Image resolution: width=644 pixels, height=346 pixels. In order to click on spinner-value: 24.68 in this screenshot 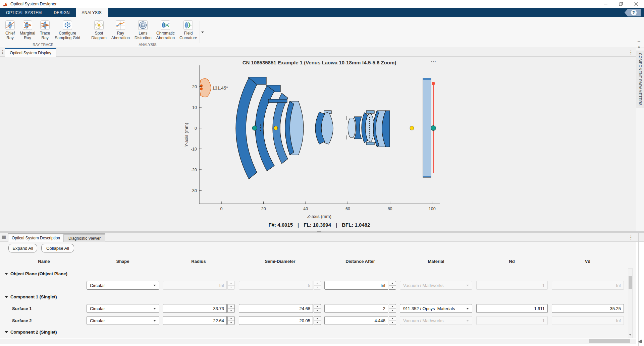, I will do `click(276, 308)`.